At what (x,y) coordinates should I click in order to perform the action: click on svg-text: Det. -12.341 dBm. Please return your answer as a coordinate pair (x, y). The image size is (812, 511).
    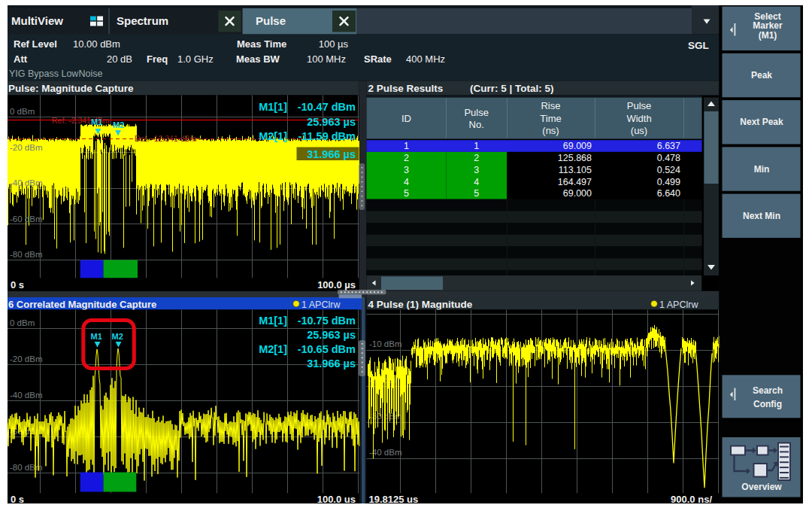
    Looking at the image, I should click on (165, 138).